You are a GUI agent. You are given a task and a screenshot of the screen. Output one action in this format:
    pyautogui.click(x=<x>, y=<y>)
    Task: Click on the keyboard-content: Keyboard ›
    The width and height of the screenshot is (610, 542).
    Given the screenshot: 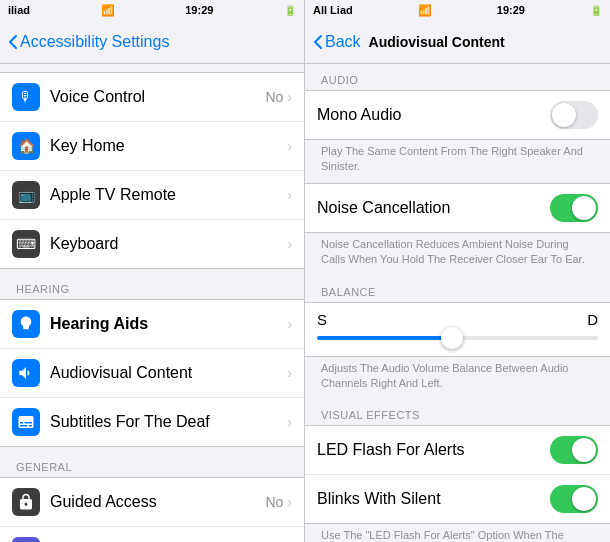 What is the action you would take?
    pyautogui.click(x=171, y=244)
    